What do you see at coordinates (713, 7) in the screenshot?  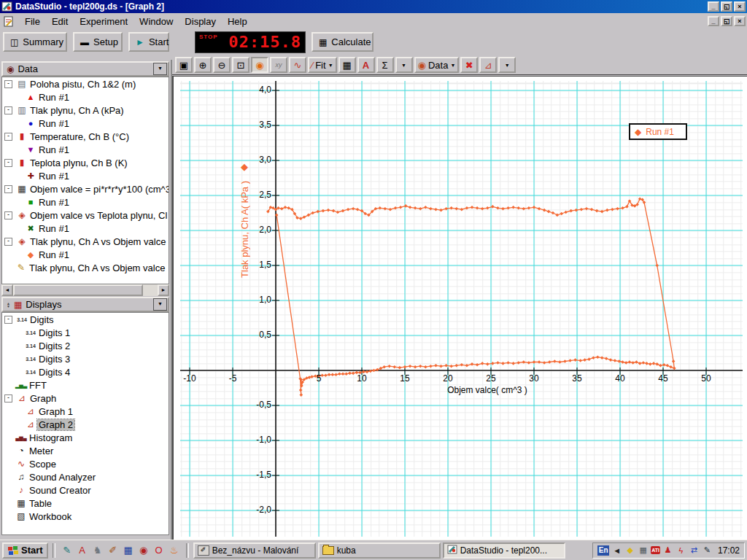 I see `minimize-icon: _` at bounding box center [713, 7].